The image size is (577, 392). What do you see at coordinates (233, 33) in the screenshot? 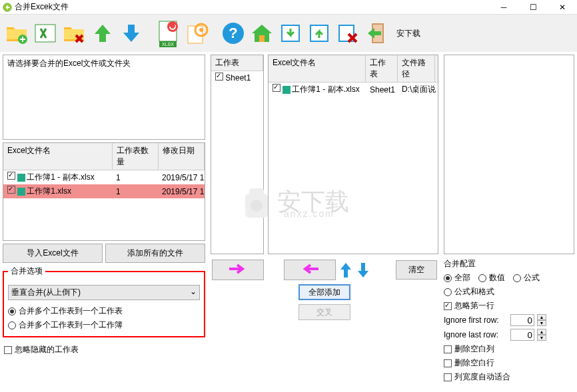
I see `help-icon: ?` at bounding box center [233, 33].